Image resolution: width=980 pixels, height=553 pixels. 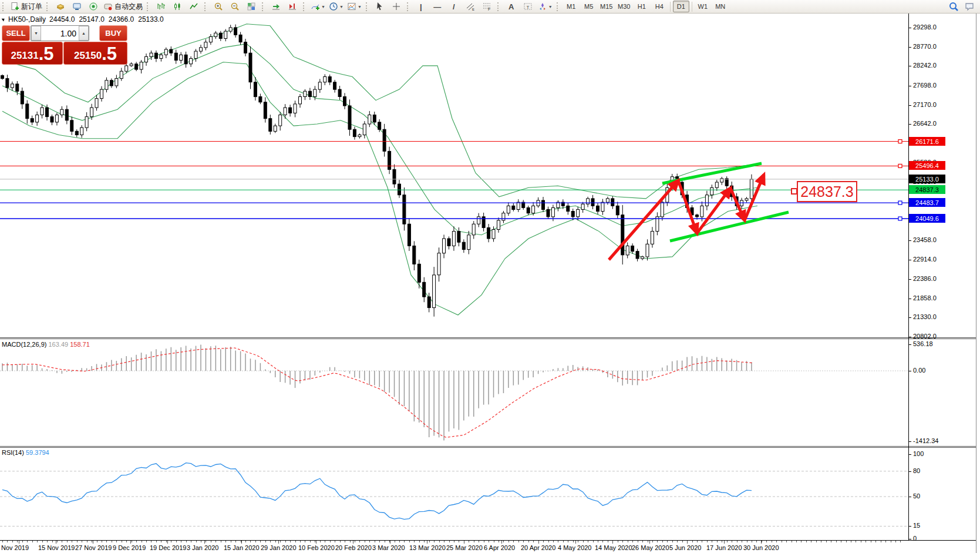 I want to click on volume-stepper: ▼ 1.00 ▲, so click(x=60, y=33).